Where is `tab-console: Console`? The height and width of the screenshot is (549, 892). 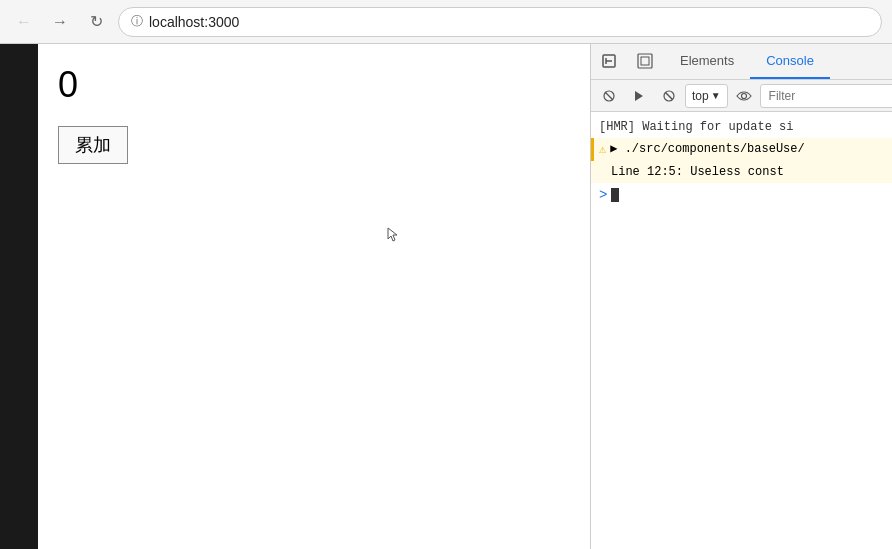
tab-console: Console is located at coordinates (790, 62).